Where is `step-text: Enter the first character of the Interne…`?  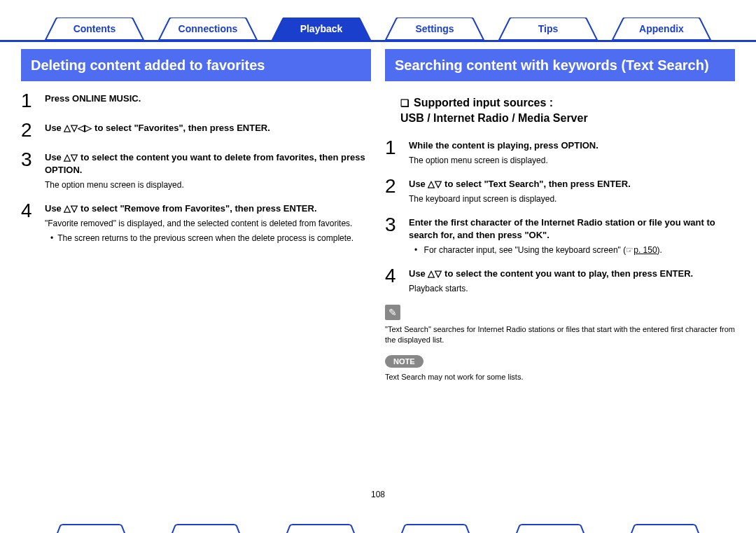
step-text: Enter the first character of the Interne… is located at coordinates (572, 229).